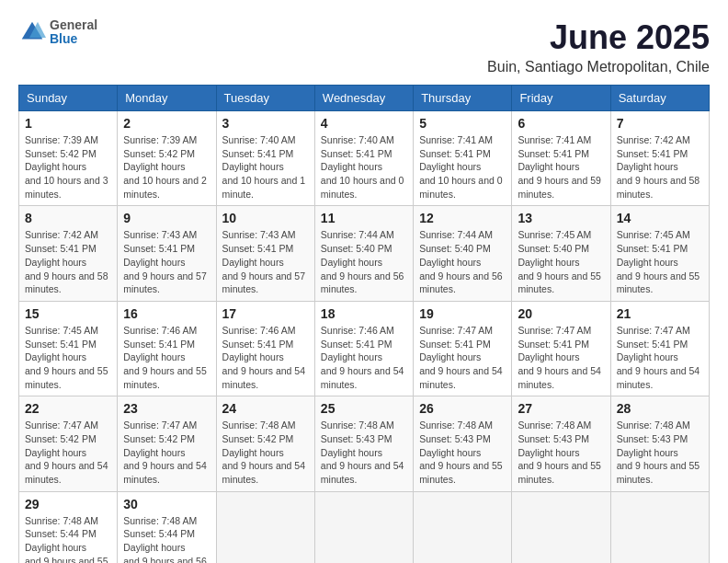  What do you see at coordinates (266, 123) in the screenshot?
I see `day-number: 3` at bounding box center [266, 123].